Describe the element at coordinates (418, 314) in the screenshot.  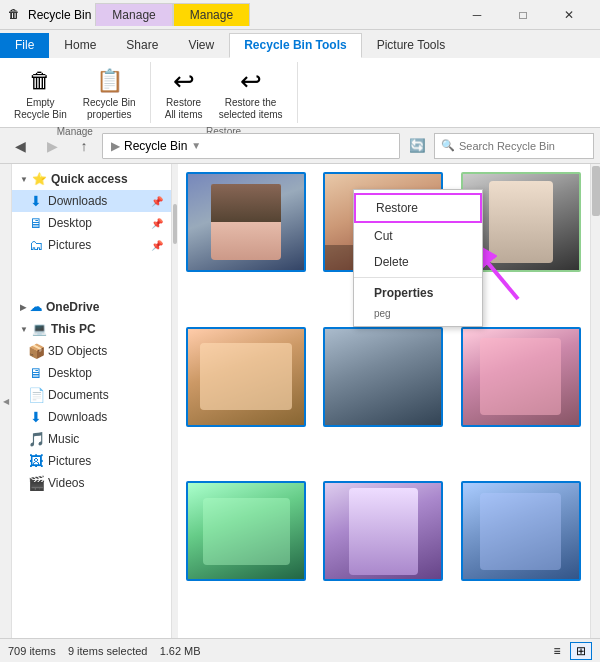
I see `context-menu-file-label: peg` at that location.